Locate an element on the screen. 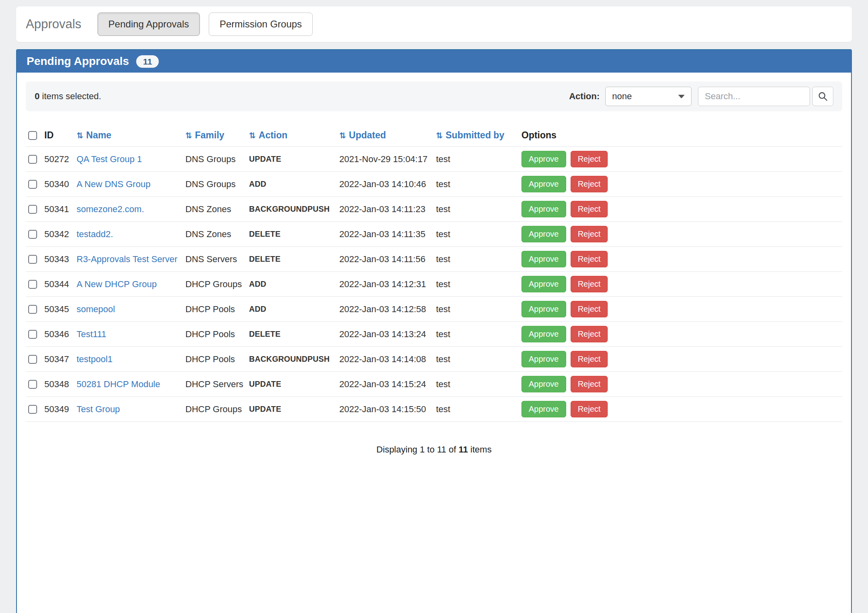 The width and height of the screenshot is (868, 613). row-name-link: R3-Approvals Test Server is located at coordinates (127, 259).